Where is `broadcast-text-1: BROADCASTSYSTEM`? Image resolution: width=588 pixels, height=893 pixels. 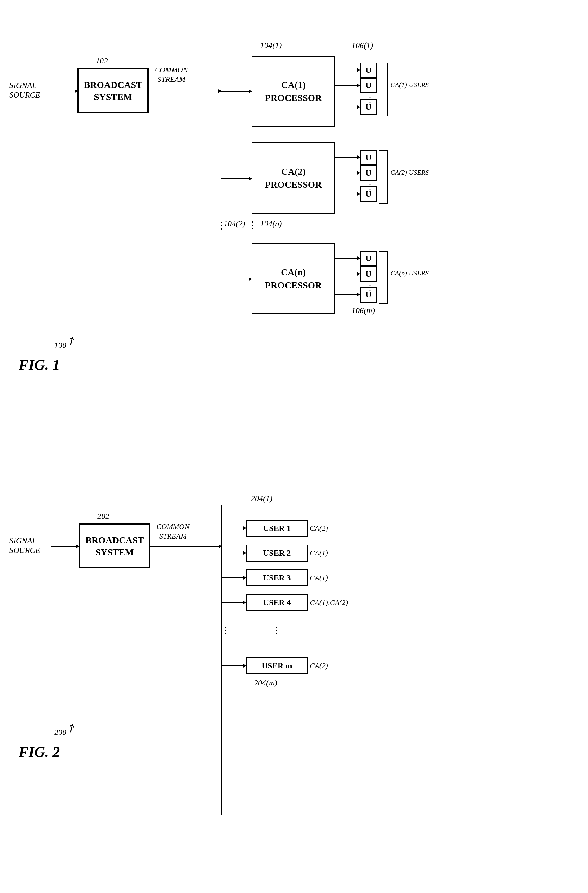
broadcast-text-1: BROADCASTSYSTEM is located at coordinates (113, 91).